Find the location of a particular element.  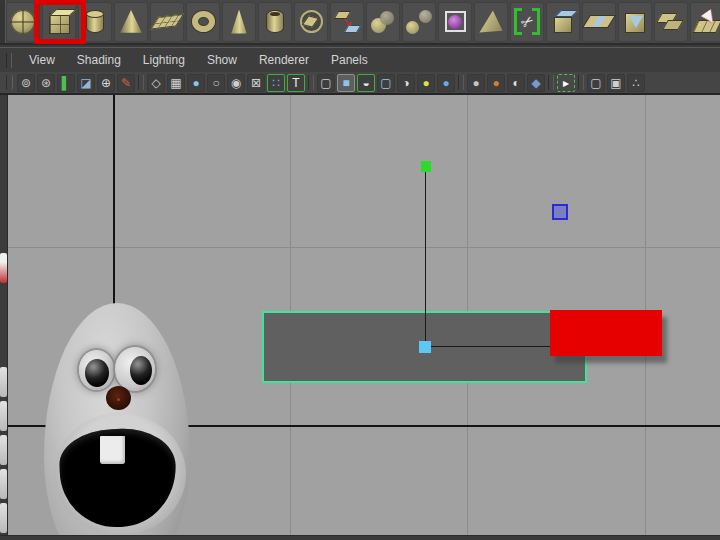

hardware-render-cube-icon: ▢ is located at coordinates (596, 83).